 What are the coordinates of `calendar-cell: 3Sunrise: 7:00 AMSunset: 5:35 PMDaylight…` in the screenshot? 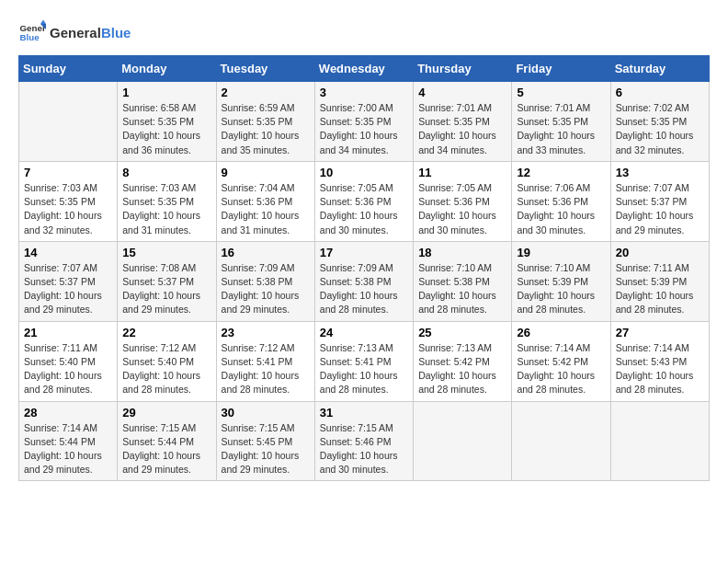 It's located at (364, 121).